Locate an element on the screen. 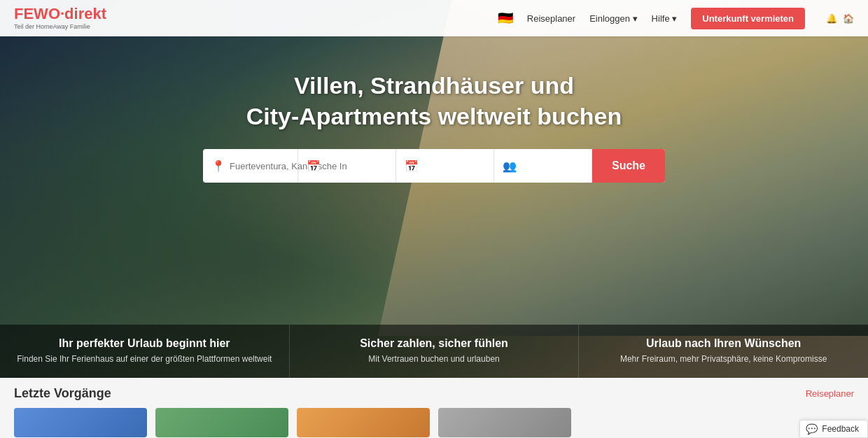  banner-item-3: Urlaub nach Ihren Wünschen Mehr Freiraum… is located at coordinates (724, 351).